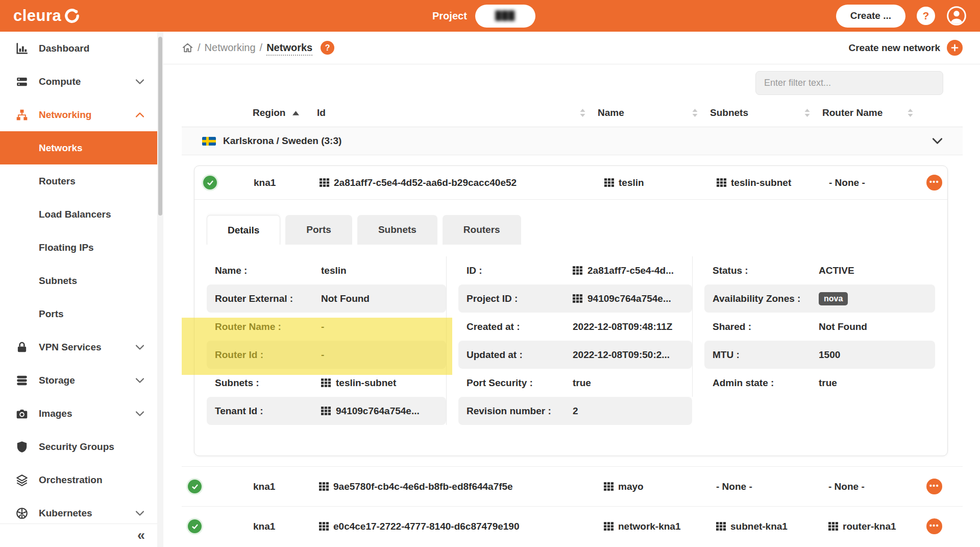  I want to click on sidebar-label: Kubernetes, so click(65, 513).